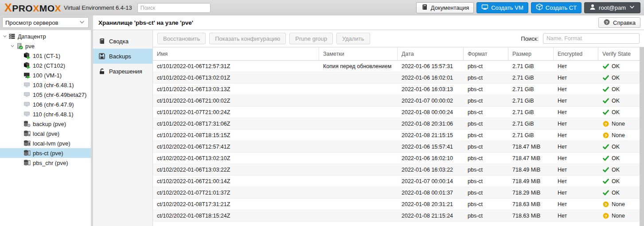 This screenshot has width=644, height=226. I want to click on backup-row: ct/101/2022-01-08T17:31:06Z2022-01-08 20…, so click(398, 124).